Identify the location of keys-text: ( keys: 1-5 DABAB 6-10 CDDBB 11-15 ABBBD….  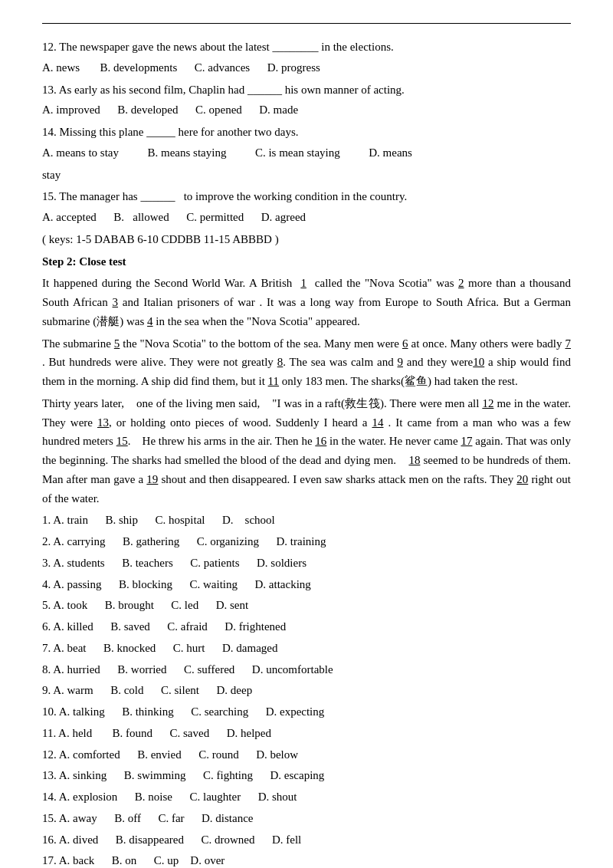
(161, 239).